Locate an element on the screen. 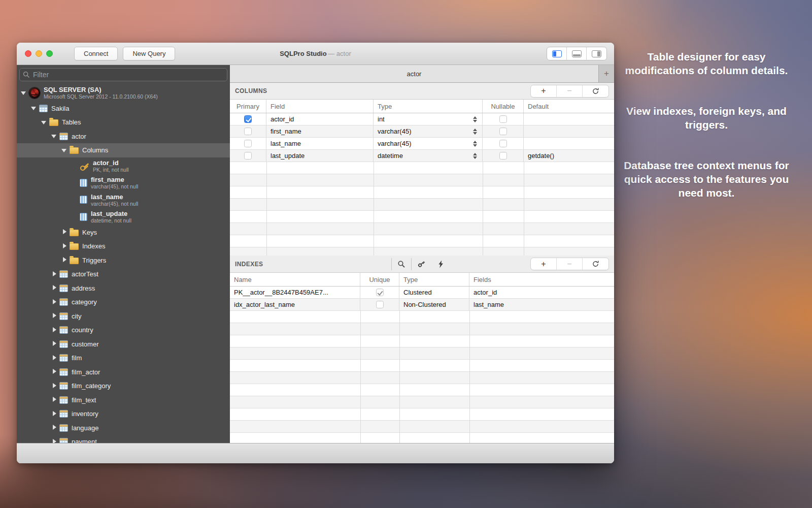  index-fields-cell: actor_id is located at coordinates (542, 293).